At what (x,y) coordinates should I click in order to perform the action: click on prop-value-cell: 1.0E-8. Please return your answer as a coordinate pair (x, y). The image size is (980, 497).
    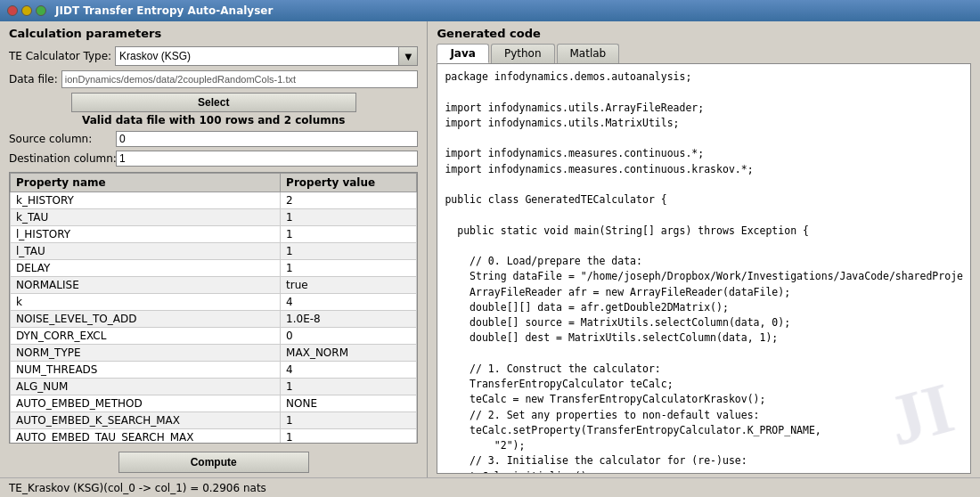
    Looking at the image, I should click on (349, 319).